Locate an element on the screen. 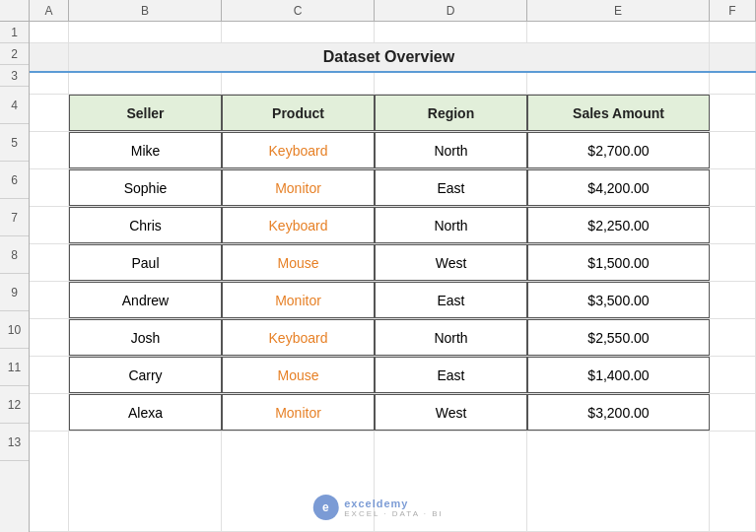  cell-a10 is located at coordinates (49, 337).